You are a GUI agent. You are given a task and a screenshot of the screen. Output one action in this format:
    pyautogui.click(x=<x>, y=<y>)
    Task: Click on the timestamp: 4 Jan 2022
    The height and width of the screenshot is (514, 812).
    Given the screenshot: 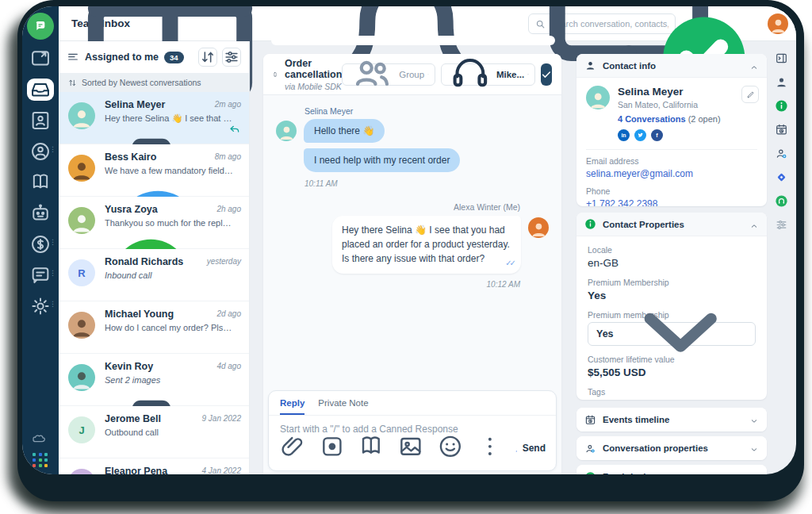 What is the action you would take?
    pyautogui.click(x=222, y=470)
    